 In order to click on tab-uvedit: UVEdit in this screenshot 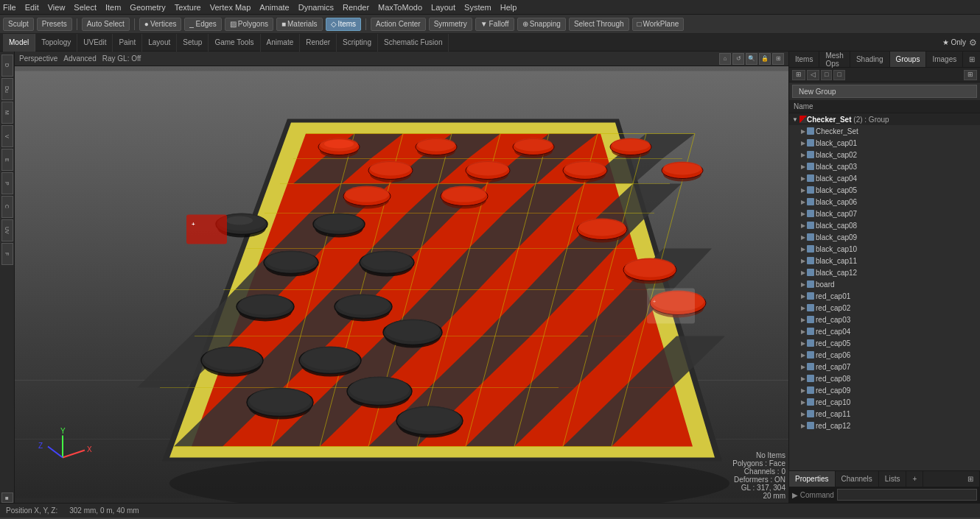, I will do `click(95, 43)`.